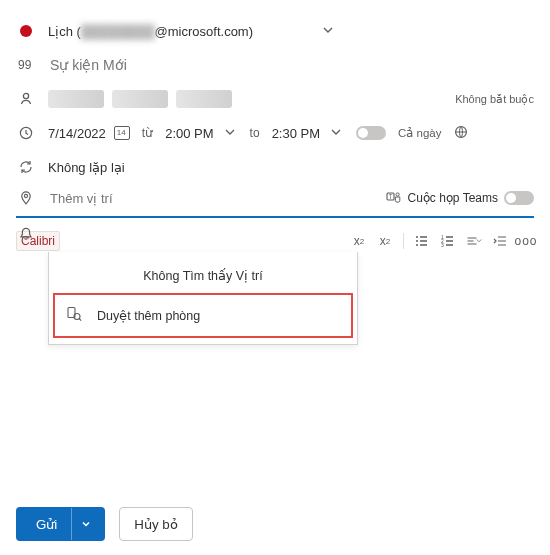 Image resolution: width=550 pixels, height=555 pixels. I want to click on send-button: Gửi, so click(60, 524).